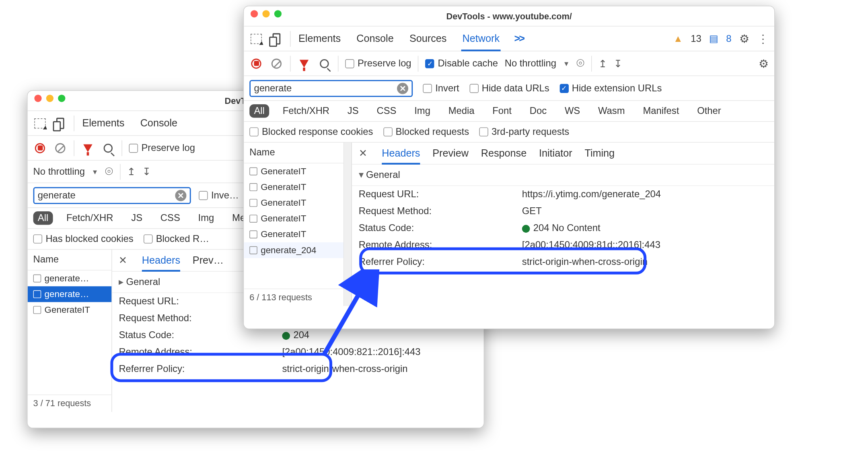 The height and width of the screenshot is (475, 868). What do you see at coordinates (483, 132) in the screenshot?
I see `third-party-checkbox` at bounding box center [483, 132].